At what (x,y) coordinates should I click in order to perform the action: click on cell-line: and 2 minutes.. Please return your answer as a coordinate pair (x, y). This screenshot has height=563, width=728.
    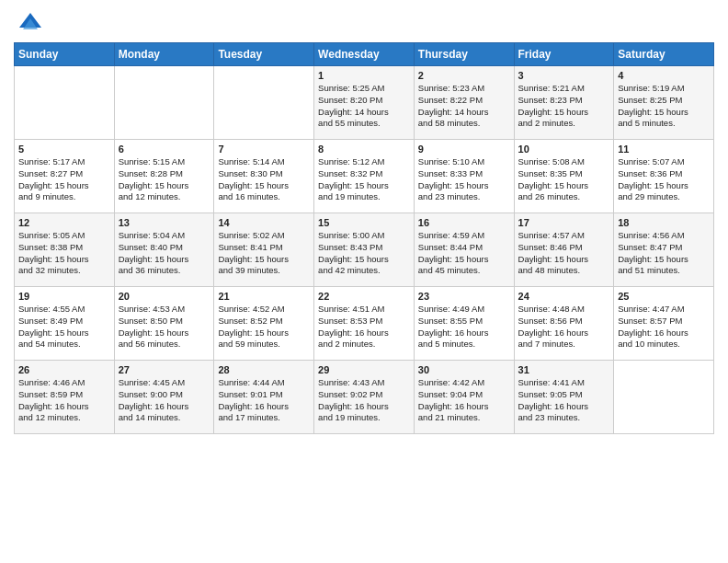
    Looking at the image, I should click on (364, 344).